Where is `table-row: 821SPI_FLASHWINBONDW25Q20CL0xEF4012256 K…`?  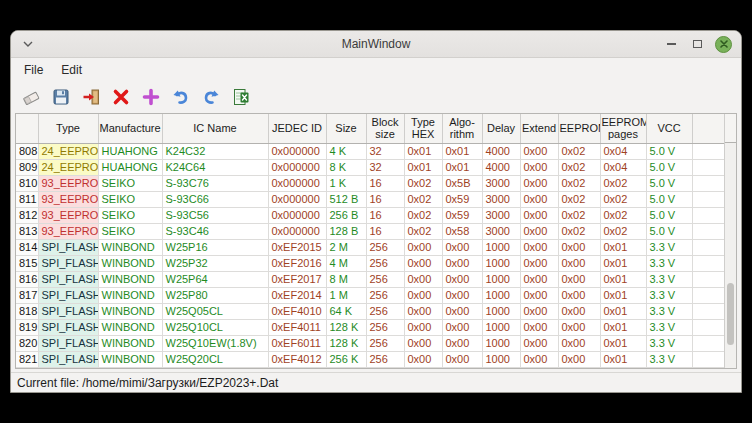
table-row: 821SPI_FLASHWINBONDW25Q20CL0xEF4012256 K… is located at coordinates (370, 359).